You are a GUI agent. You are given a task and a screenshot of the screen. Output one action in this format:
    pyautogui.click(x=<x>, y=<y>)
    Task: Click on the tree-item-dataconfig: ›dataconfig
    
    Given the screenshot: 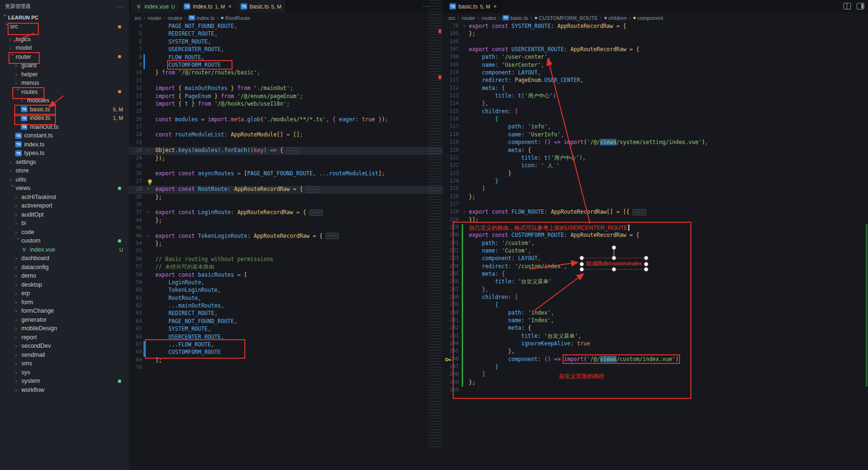 What is the action you would take?
    pyautogui.click(x=64, y=267)
    